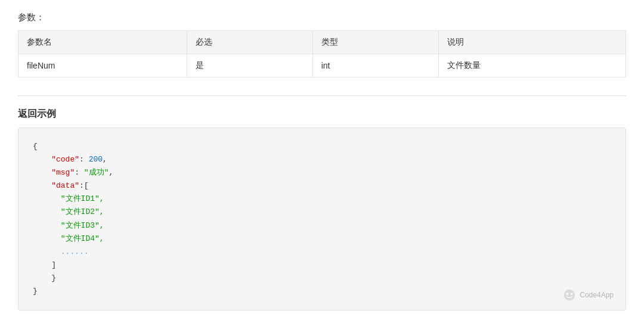 The height and width of the screenshot is (326, 644). I want to click on section-divider, so click(322, 95).